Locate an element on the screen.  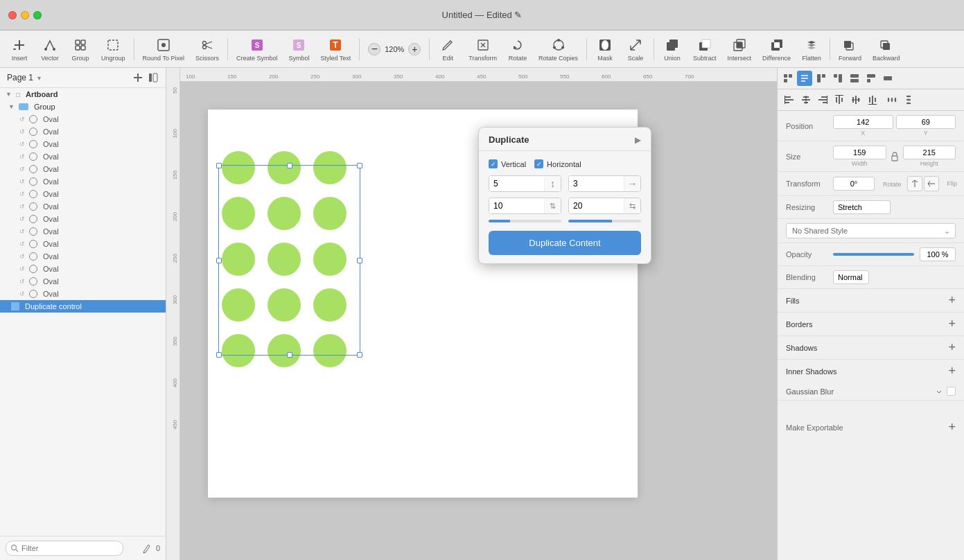
handle-top-right is located at coordinates (360, 166).